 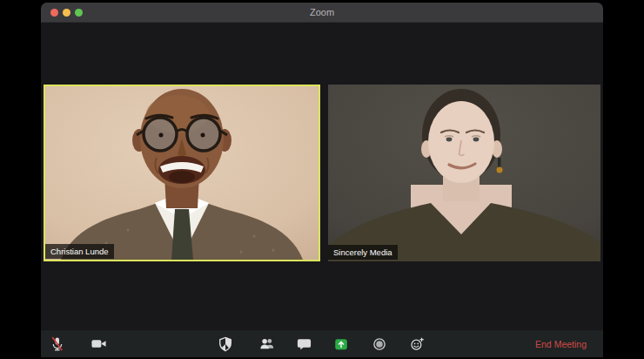 What do you see at coordinates (266, 343) in the screenshot?
I see `participants-people-icon` at bounding box center [266, 343].